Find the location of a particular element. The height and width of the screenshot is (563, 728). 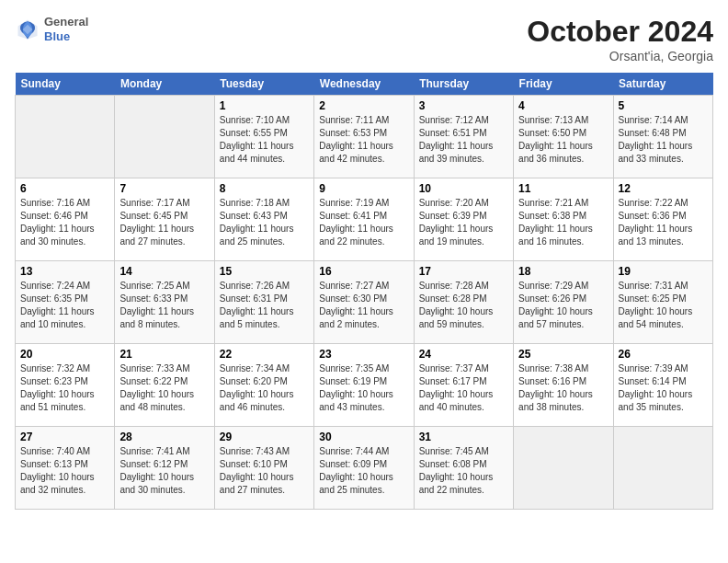

day-number: 1 is located at coordinates (265, 106).